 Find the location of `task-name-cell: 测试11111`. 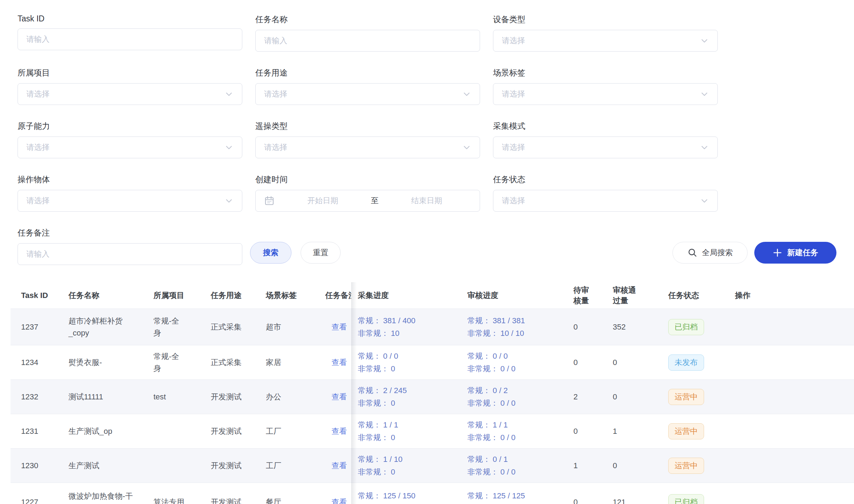

task-name-cell: 测试11111 is located at coordinates (86, 397).